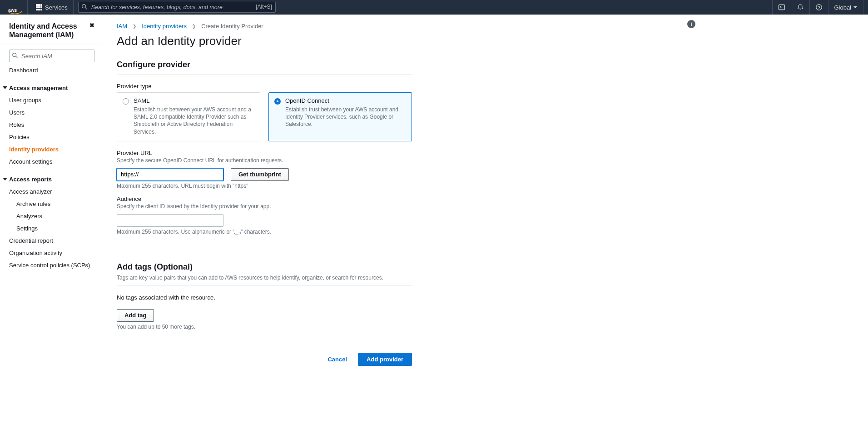 The height and width of the screenshot is (440, 868). What do you see at coordinates (51, 216) in the screenshot?
I see `sidebar-item-analyzers: Analyzers` at bounding box center [51, 216].